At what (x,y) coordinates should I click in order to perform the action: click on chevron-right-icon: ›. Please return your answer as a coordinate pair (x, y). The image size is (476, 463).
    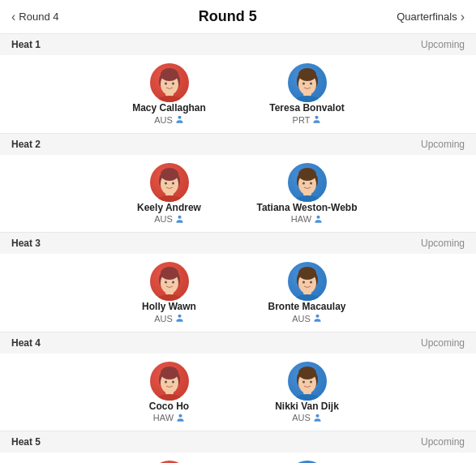
    Looking at the image, I should click on (462, 17).